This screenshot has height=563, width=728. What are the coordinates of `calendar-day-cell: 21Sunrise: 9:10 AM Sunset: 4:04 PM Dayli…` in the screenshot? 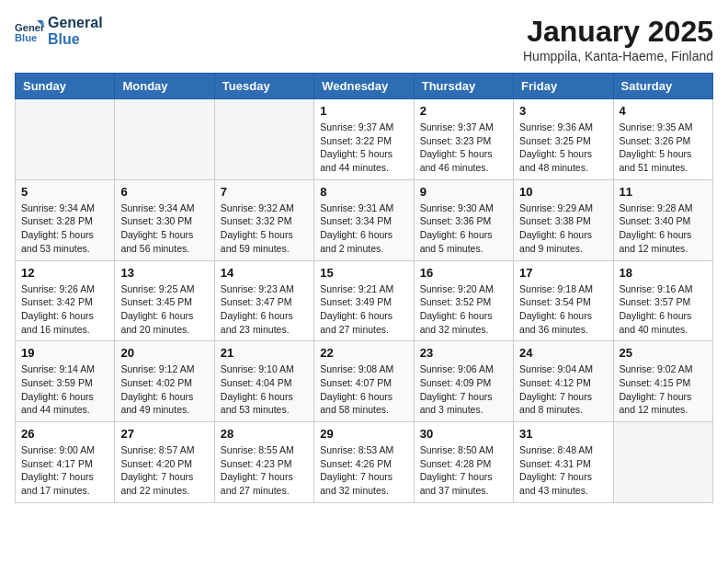 It's located at (264, 382).